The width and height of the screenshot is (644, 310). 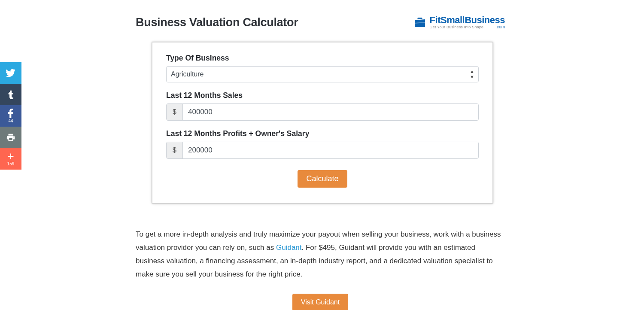 What do you see at coordinates (467, 20) in the screenshot?
I see `brand-name: FitSmallBusiness` at bounding box center [467, 20].